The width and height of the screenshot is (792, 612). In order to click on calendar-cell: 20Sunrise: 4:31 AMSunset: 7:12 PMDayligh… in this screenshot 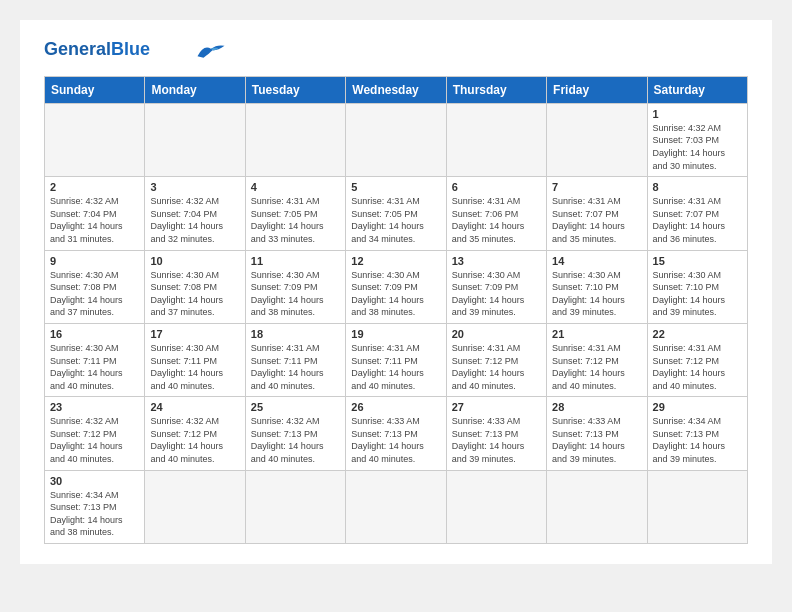, I will do `click(496, 360)`.